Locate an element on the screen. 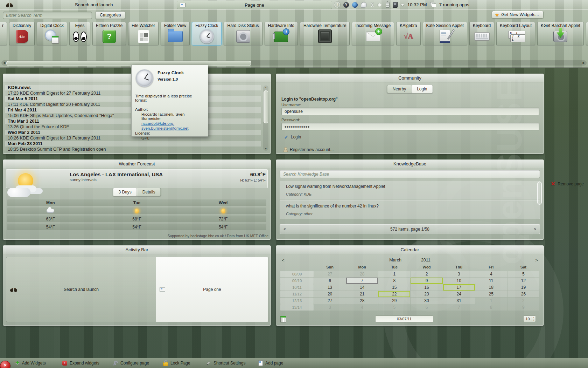 This screenshot has height=368, width=588. calendar-cell: 10 is located at coordinates (459, 281).